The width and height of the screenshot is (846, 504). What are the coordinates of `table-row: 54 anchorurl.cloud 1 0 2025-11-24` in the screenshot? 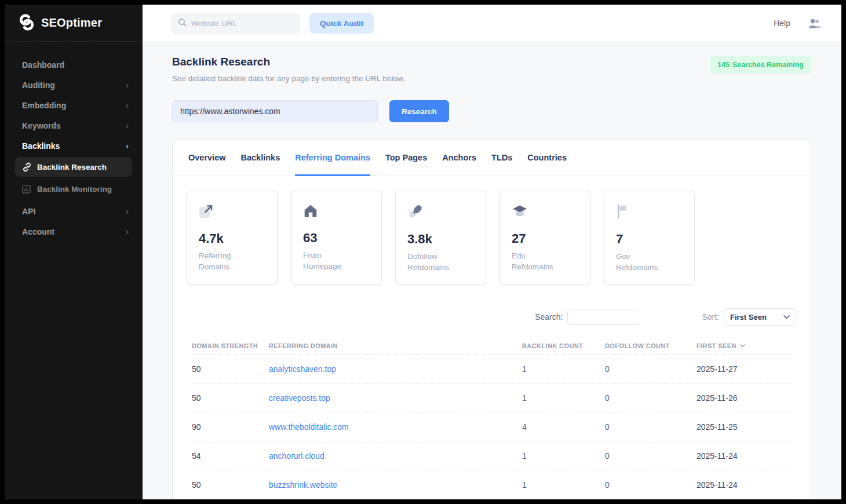 It's located at (493, 456).